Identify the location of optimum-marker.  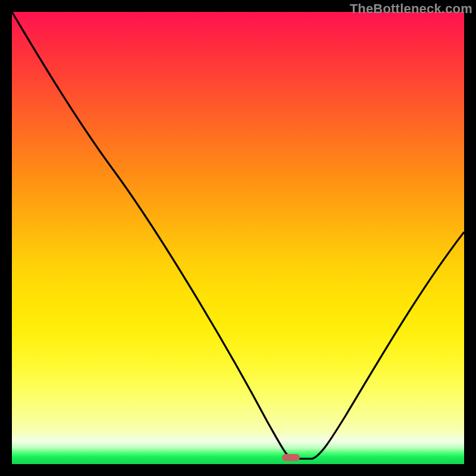
(291, 458).